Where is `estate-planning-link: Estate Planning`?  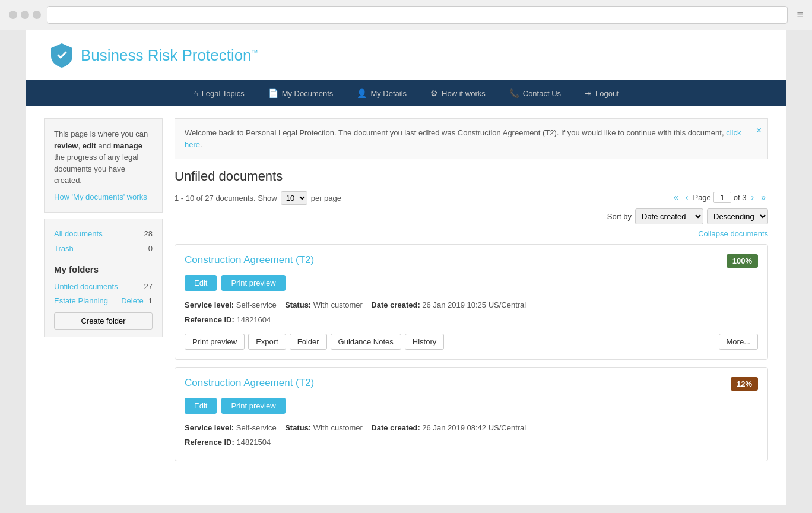
estate-planning-link: Estate Planning is located at coordinates (81, 300).